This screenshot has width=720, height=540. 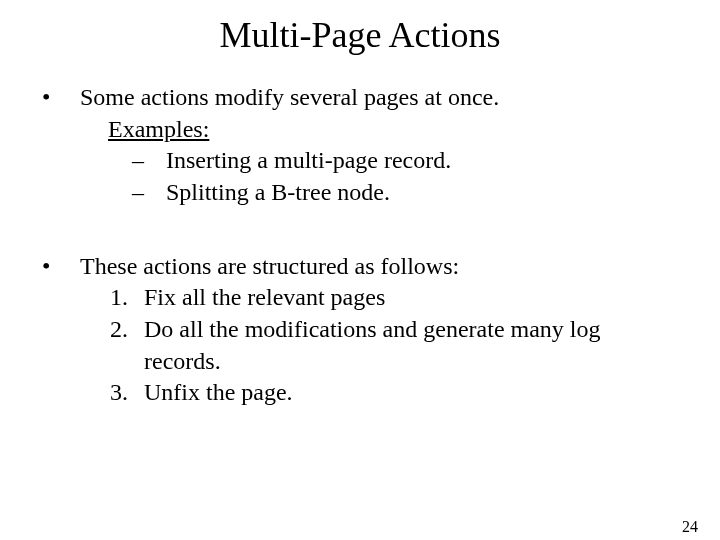 I want to click on numbered-item: 1. Fix all the relevant pages, so click(x=395, y=298).